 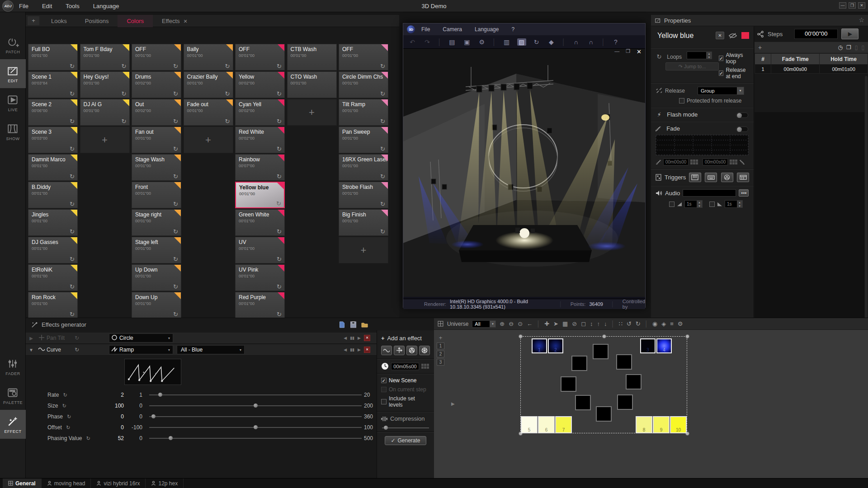 What do you see at coordinates (760, 47) in the screenshot?
I see `add-step-button: +` at bounding box center [760, 47].